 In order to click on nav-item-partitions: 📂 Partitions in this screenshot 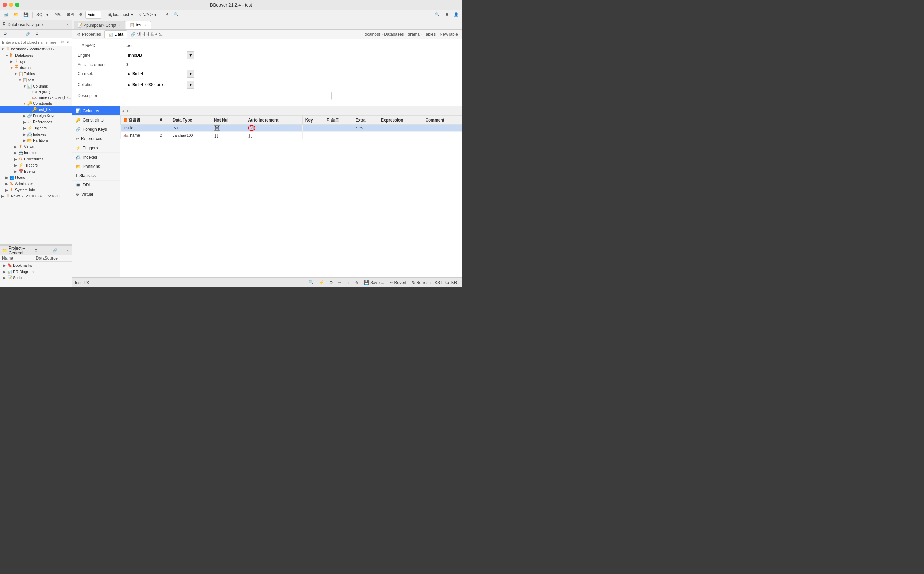, I will do `click(96, 167)`.